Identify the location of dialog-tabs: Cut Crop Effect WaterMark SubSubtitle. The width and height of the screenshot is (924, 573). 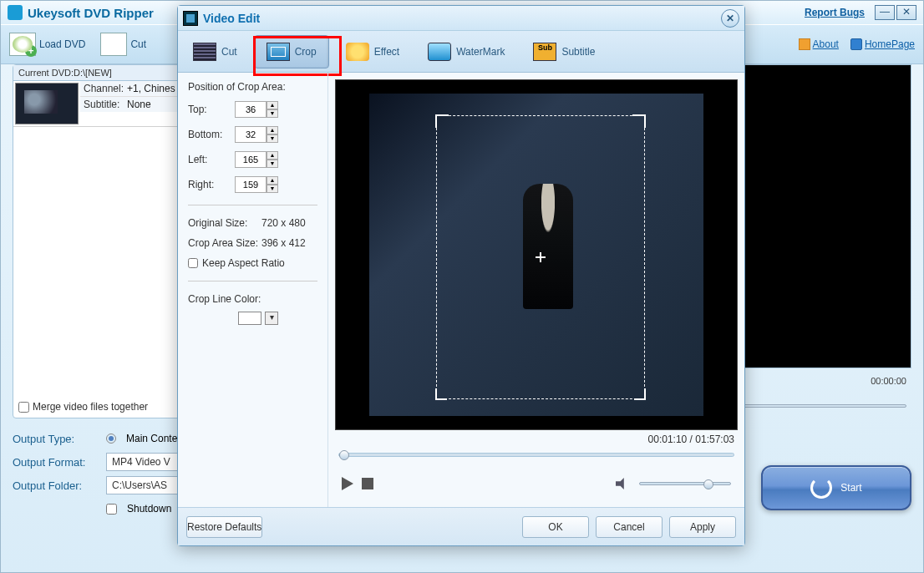
(461, 52).